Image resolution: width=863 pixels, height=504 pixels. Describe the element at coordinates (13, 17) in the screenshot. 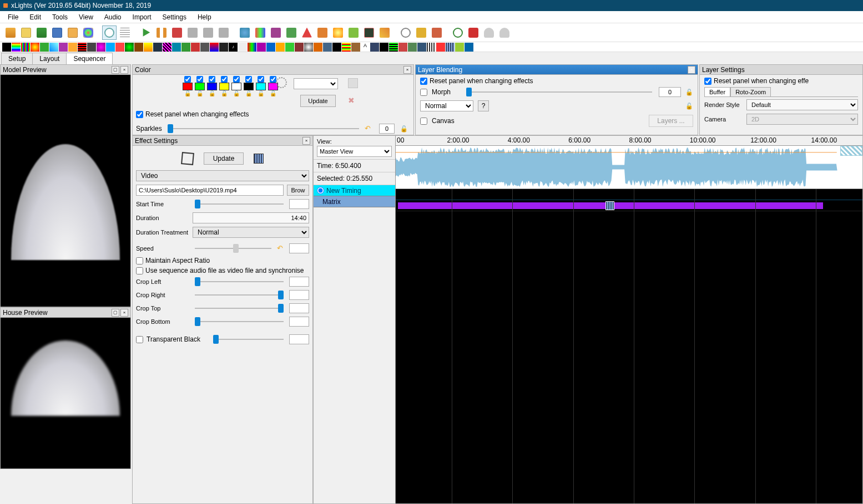

I see `menu-file: File` at that location.